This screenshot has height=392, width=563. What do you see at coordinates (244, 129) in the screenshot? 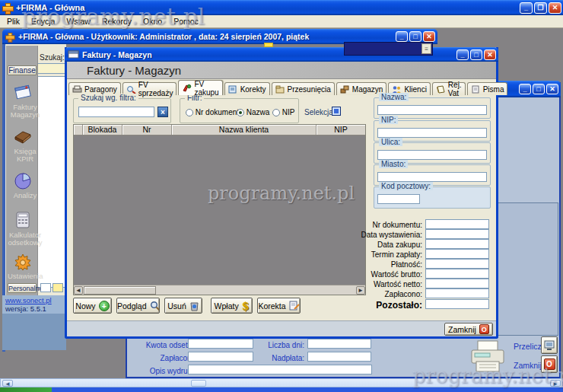
I see `column-header-nazwa-klienta: Nazwa klienta` at bounding box center [244, 129].